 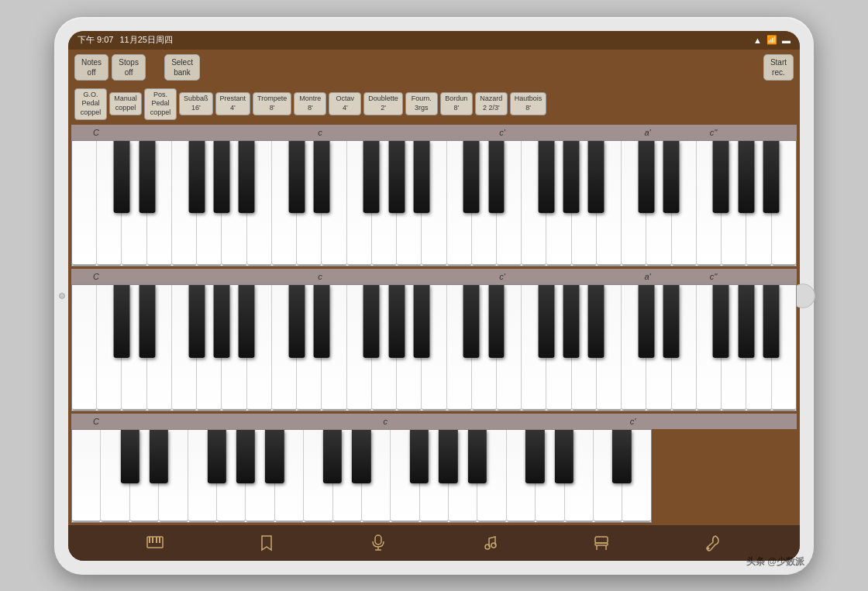 I want to click on select-bank-button: Select bank, so click(x=182, y=67).